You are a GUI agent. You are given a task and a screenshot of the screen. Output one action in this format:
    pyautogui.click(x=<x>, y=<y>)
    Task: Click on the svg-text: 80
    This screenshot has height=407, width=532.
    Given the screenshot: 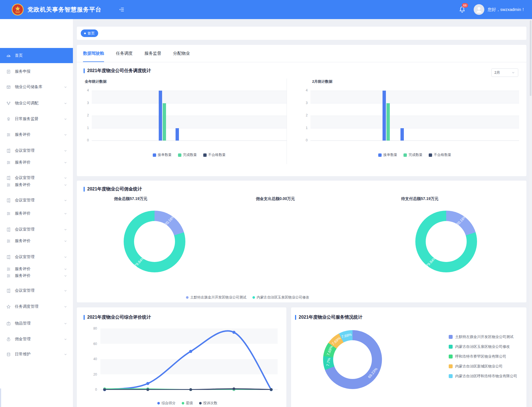 What is the action you would take?
    pyautogui.click(x=95, y=328)
    